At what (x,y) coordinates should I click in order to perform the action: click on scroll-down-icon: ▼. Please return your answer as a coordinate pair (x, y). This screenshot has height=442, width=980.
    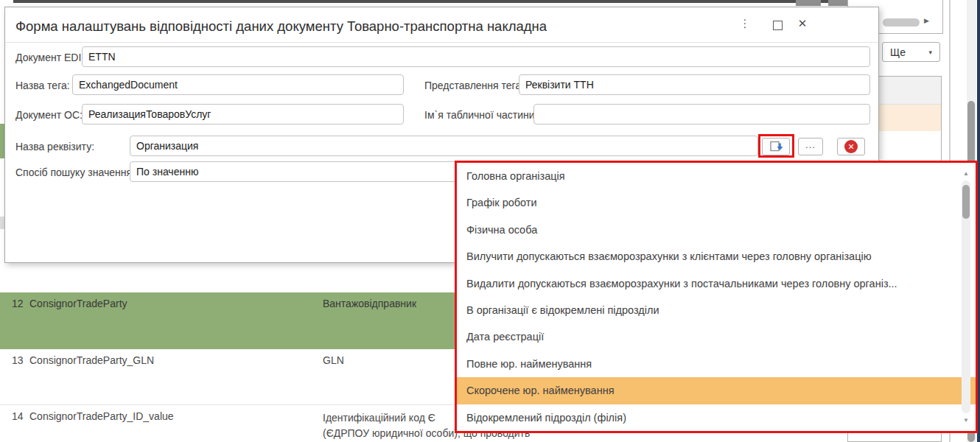
    Looking at the image, I should click on (966, 420).